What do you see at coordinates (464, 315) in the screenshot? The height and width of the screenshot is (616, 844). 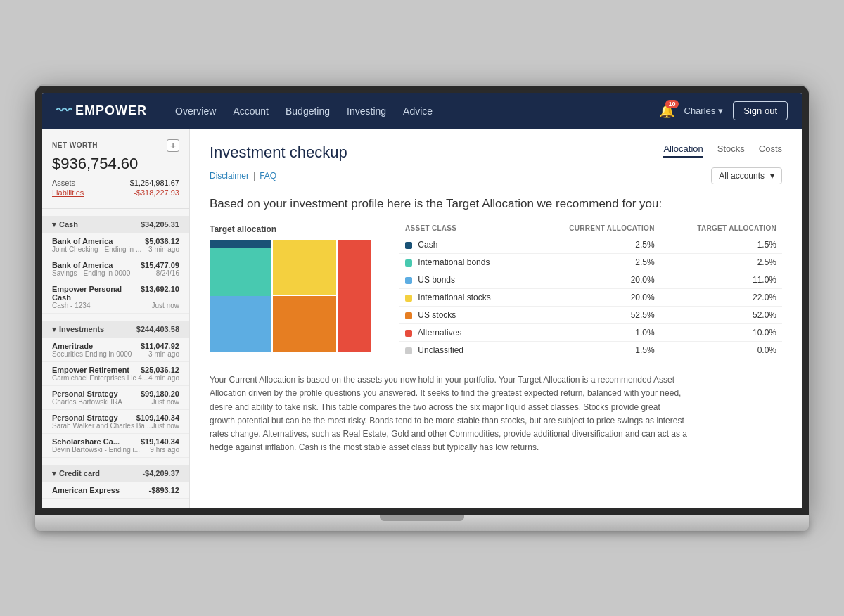 I see `asset-class-name: US stocks` at bounding box center [464, 315].